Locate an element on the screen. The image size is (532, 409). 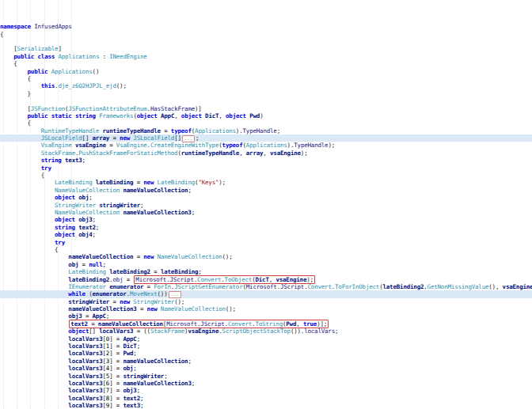
code-token: ()) is located at coordinates (163, 294).